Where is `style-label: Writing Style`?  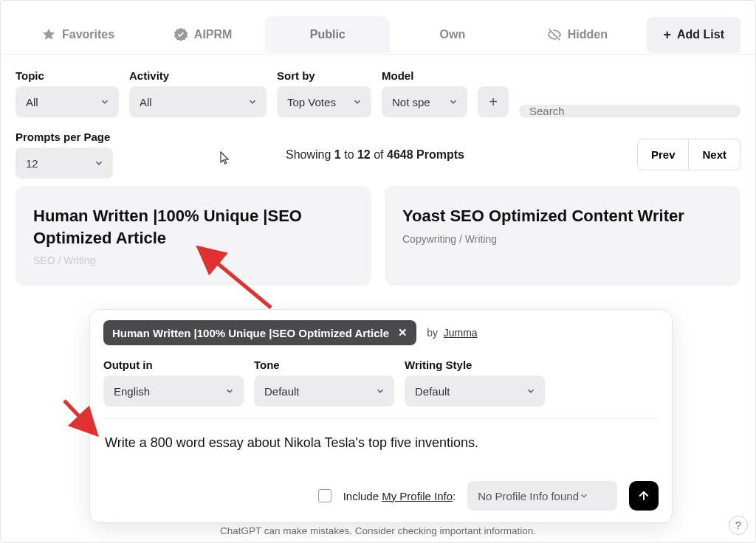 style-label: Writing Style is located at coordinates (475, 364).